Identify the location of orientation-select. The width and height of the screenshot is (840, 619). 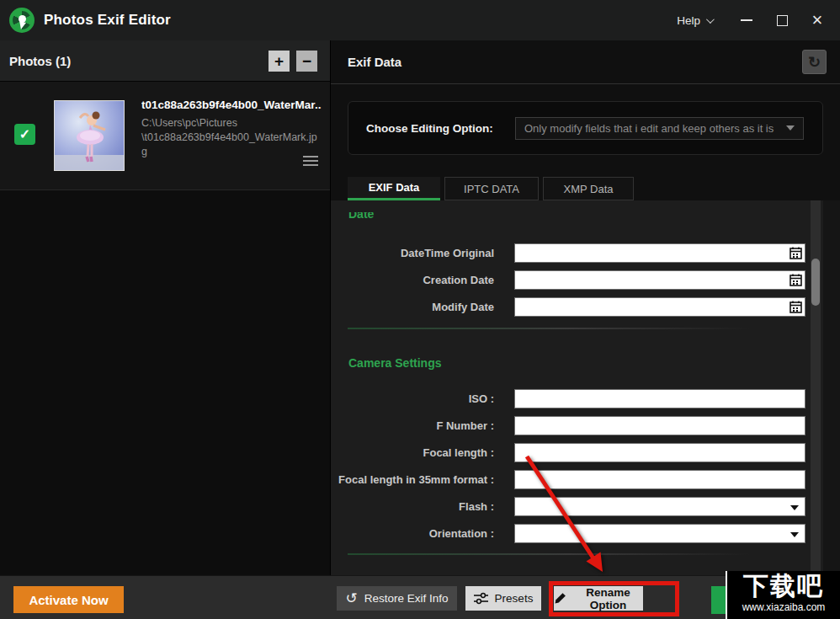
(660, 534).